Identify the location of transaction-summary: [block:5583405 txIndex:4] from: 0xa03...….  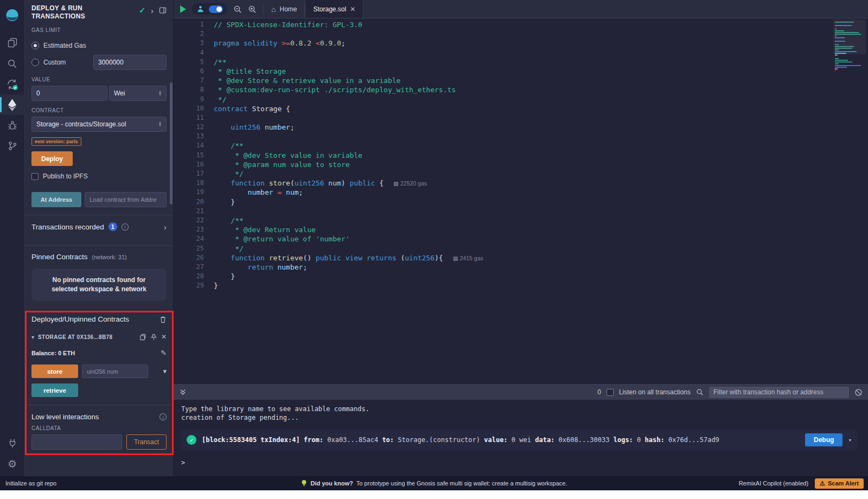
(461, 440).